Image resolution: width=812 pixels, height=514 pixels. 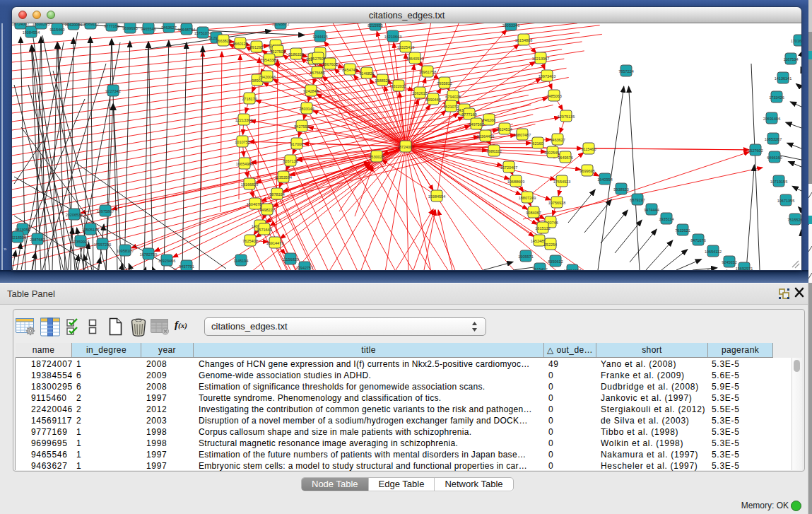 I want to click on svg-text: 11353594, so click(x=283, y=177).